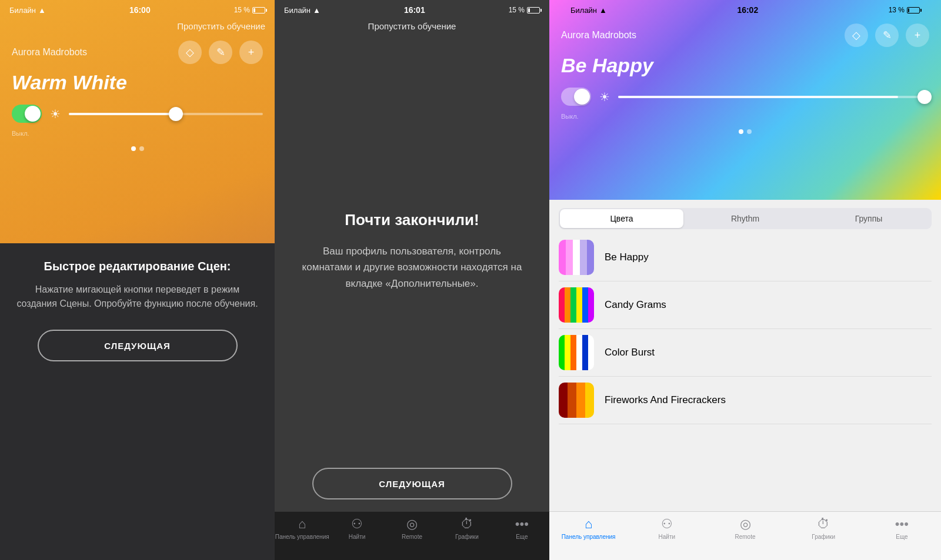  Describe the element at coordinates (629, 353) in the screenshot. I see `item-name-color-burst: Color Burst` at that location.